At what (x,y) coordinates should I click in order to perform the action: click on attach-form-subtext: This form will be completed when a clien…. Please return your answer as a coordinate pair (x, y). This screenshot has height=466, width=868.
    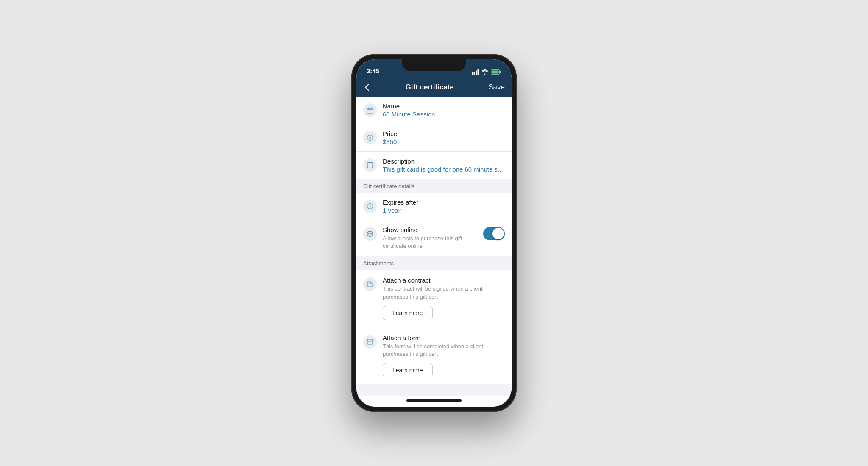
    Looking at the image, I should click on (444, 350).